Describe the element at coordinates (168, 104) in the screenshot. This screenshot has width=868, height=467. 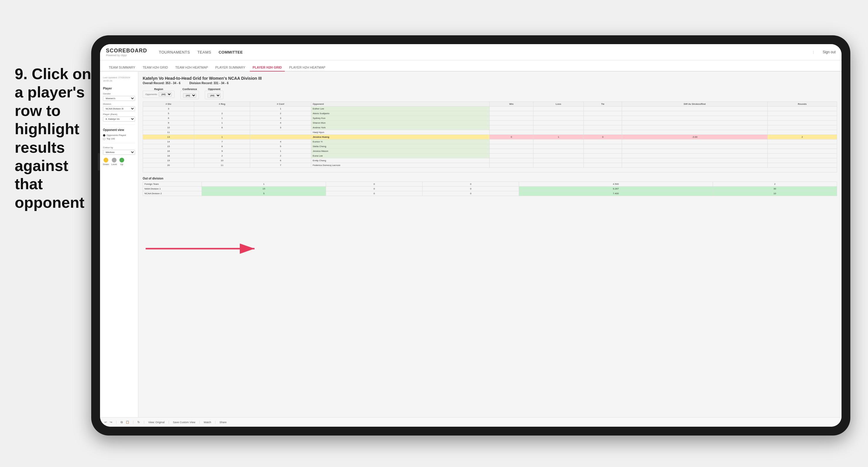
I see `th-div: # Div` at that location.